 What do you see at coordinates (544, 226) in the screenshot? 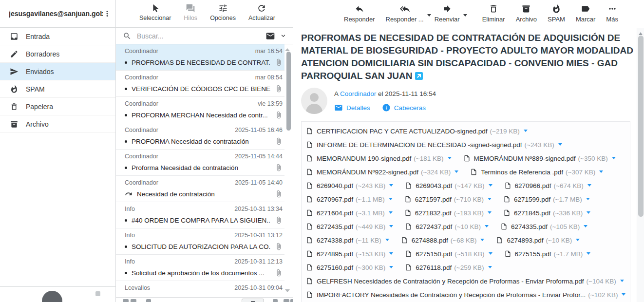
I see `attachment-file: 6274335.pdf (~105 KB)` at bounding box center [544, 226].